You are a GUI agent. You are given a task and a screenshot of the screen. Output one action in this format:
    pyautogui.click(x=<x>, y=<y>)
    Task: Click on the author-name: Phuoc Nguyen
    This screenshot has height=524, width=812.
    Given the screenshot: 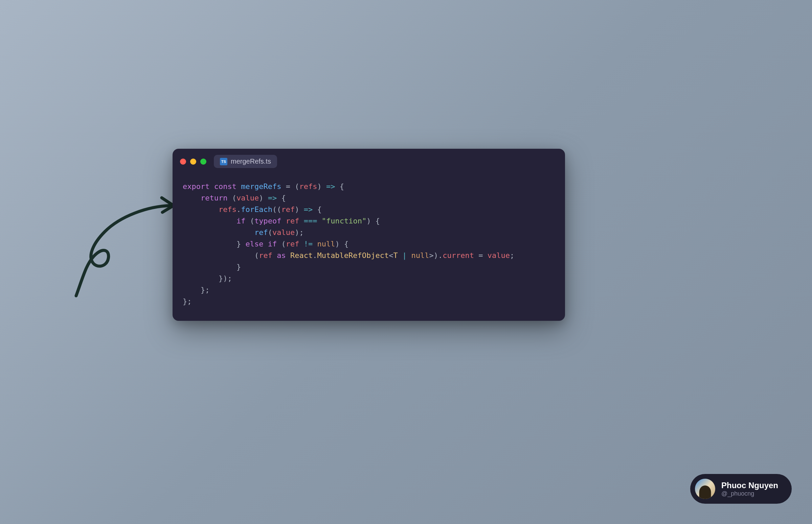 What is the action you would take?
    pyautogui.click(x=750, y=486)
    